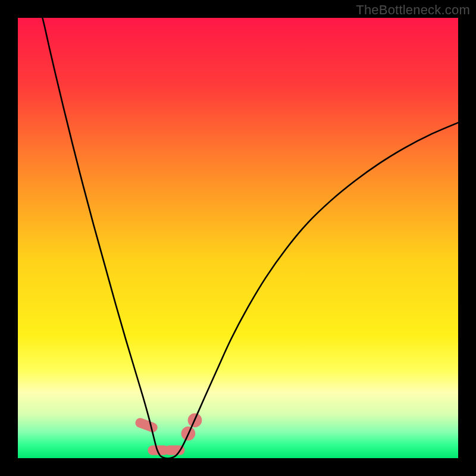  I want to click on marker-group, so click(168, 434).